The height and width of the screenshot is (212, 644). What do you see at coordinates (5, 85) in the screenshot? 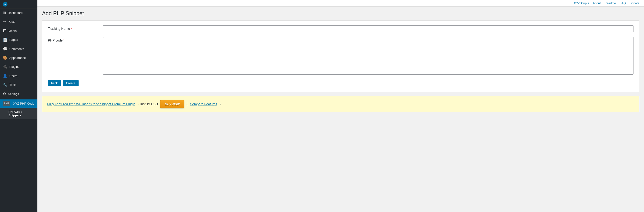
I see `tools-icon: 🔧` at bounding box center [5, 85].